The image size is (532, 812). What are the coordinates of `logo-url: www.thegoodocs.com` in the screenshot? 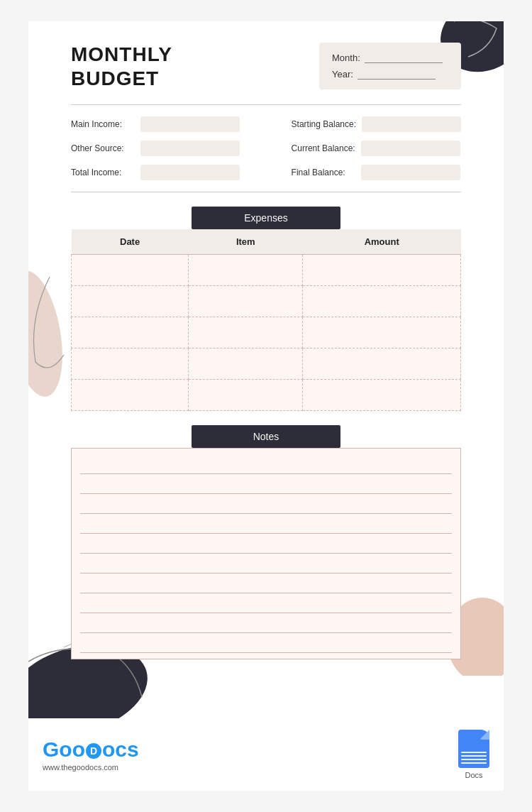 It's located at (91, 767).